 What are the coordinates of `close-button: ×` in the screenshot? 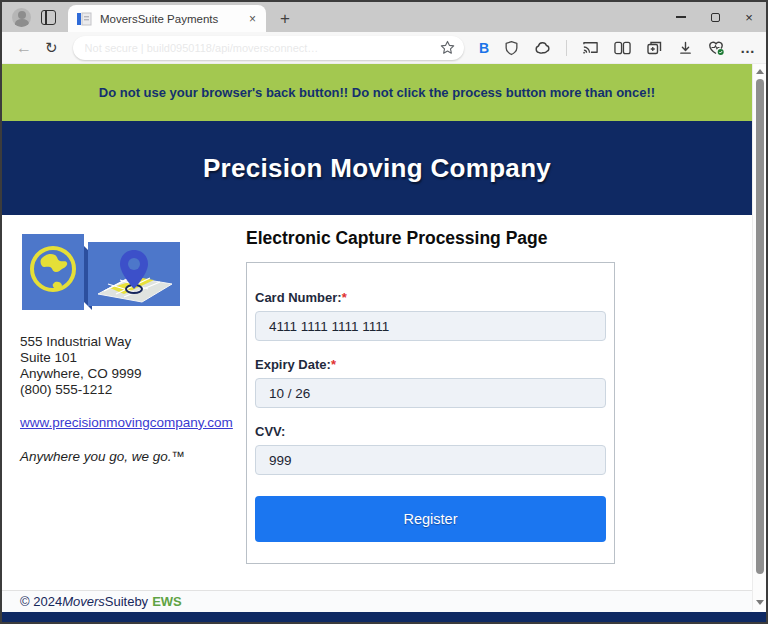 It's located at (749, 17).